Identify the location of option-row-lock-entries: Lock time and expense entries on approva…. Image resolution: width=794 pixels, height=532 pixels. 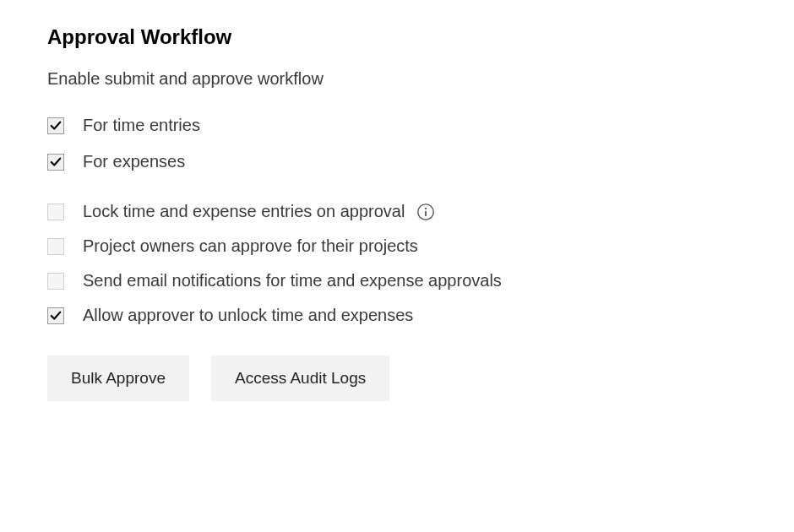
(397, 211).